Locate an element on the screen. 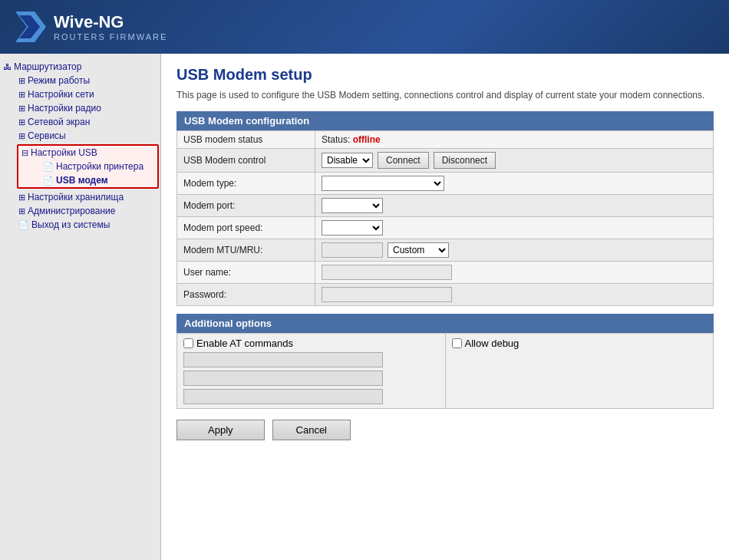 This screenshot has height=560, width=729. mtu-control-row: Custom is located at coordinates (514, 250).